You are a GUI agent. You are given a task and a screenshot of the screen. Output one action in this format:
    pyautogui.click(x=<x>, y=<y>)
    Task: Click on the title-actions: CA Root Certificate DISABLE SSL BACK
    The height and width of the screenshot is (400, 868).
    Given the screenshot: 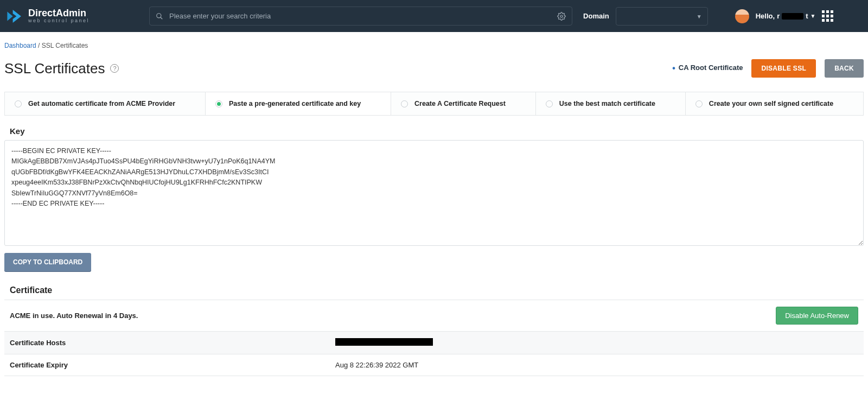 What is the action you would take?
    pyautogui.click(x=768, y=68)
    